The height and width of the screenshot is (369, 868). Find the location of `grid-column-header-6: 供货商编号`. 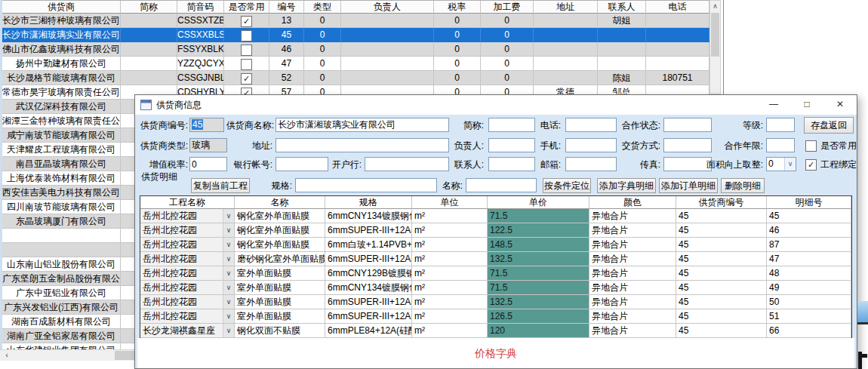

grid-column-header-6: 供货商编号 is located at coordinates (722, 202).